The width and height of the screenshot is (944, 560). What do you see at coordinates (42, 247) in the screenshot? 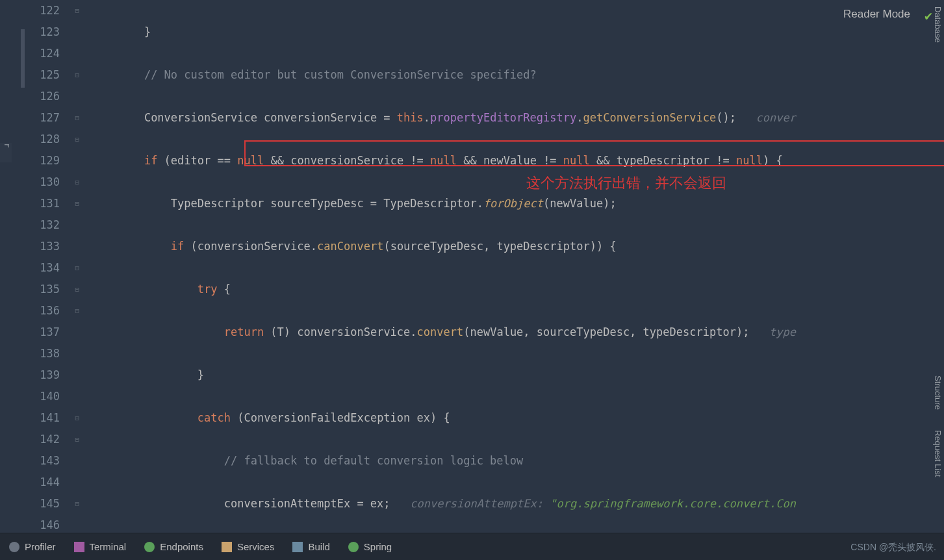
I see `line-number: 133` at bounding box center [42, 247].